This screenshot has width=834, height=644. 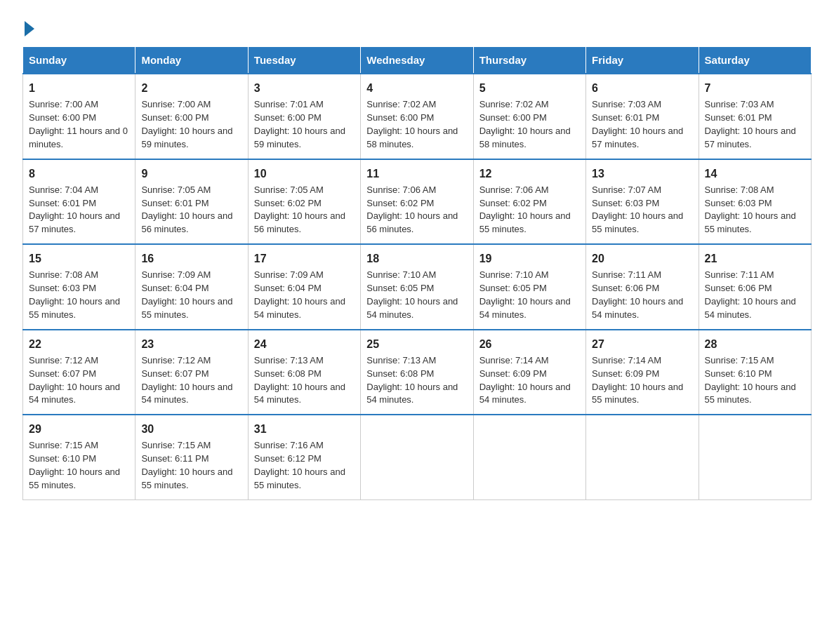 What do you see at coordinates (192, 60) in the screenshot?
I see `calendar-header-monday: Monday` at bounding box center [192, 60].